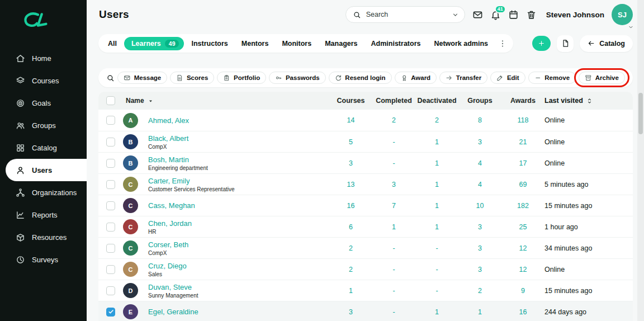 Image resolution: width=644 pixels, height=321 pixels. Describe the element at coordinates (405, 15) in the screenshot. I see `search-input: Search` at that location.